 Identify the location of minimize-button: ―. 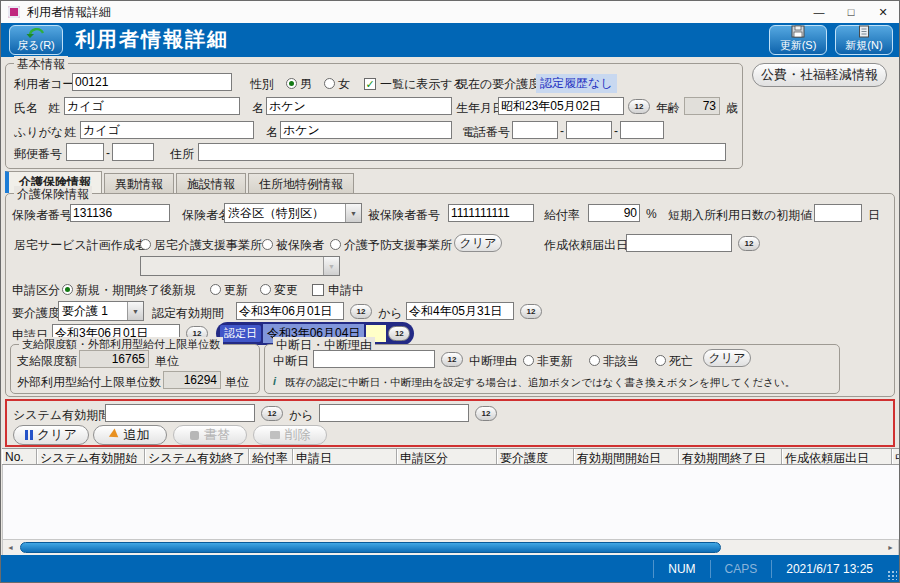
(819, 12).